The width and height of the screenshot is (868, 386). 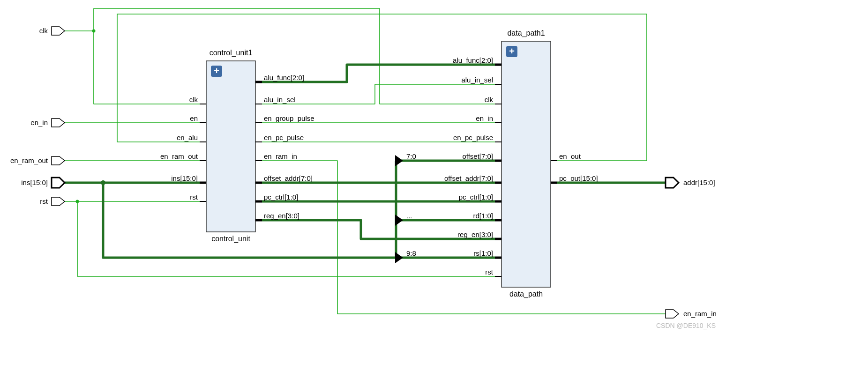 What do you see at coordinates (699, 183) in the screenshot?
I see `output-port-label: addr[15:0]` at bounding box center [699, 183].